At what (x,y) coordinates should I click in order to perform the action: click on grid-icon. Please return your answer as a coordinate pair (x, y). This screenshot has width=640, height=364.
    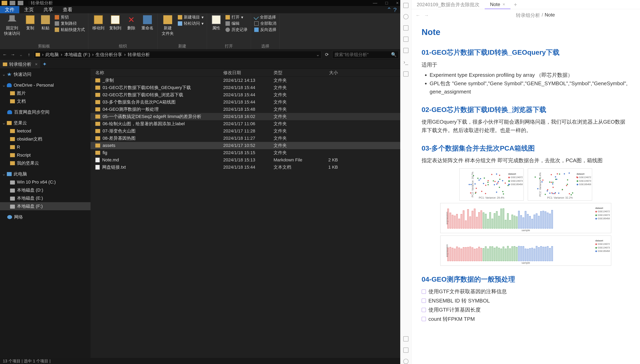
    Looking at the image, I should click on (406, 28).